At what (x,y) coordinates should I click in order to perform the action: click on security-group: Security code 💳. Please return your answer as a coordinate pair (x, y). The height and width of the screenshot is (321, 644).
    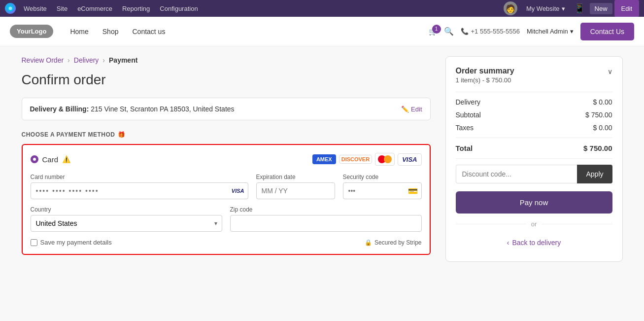
    Looking at the image, I should click on (382, 186).